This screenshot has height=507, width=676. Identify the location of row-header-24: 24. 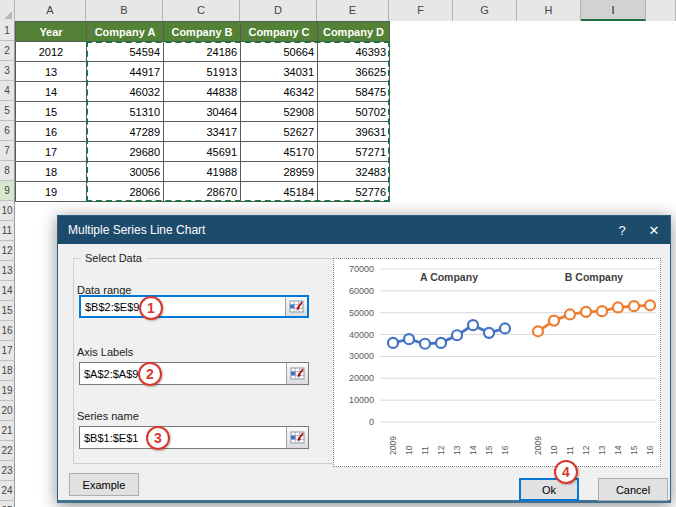
(8, 491).